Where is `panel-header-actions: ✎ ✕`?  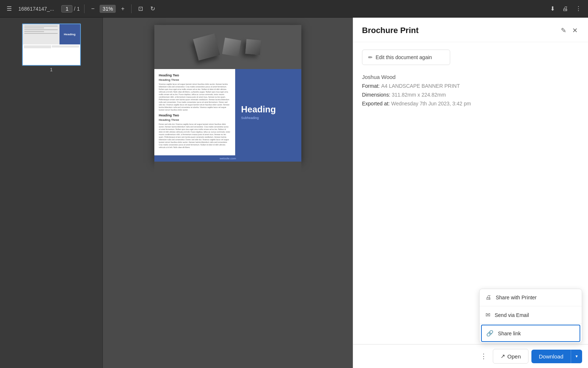 panel-header-actions: ✎ ✕ is located at coordinates (569, 30).